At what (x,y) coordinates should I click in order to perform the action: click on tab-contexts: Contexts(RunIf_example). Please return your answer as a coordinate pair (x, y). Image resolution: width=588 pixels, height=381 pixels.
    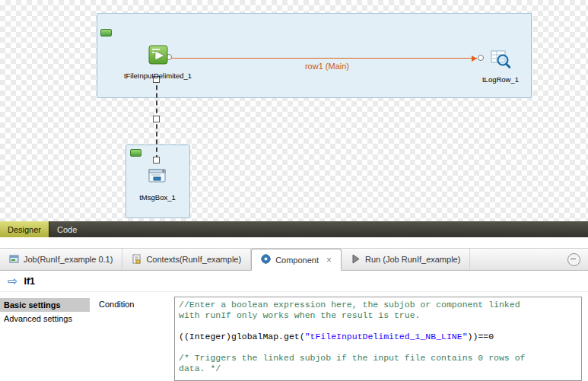
    Looking at the image, I should click on (187, 259).